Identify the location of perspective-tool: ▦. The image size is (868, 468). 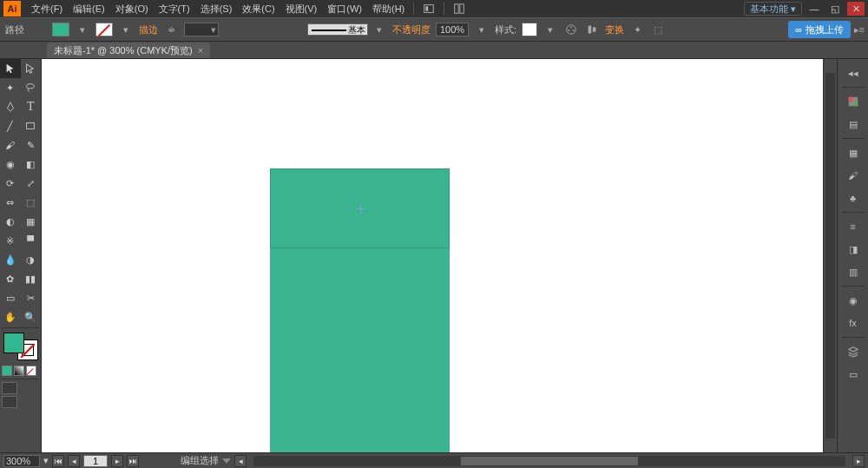
(31, 221).